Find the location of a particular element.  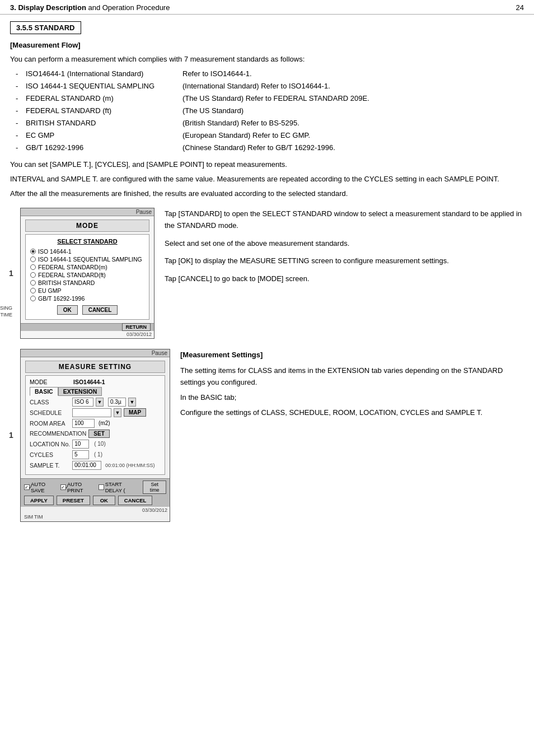

device-top-bar: Pause is located at coordinates (87, 212).